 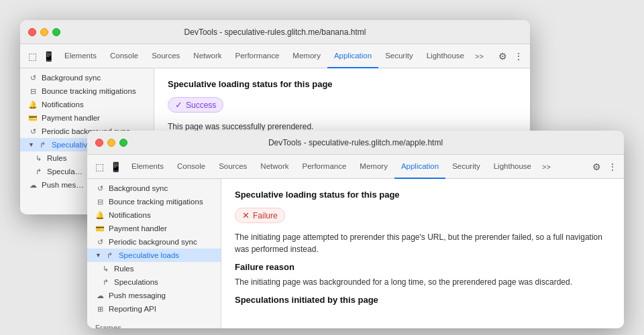 I want to click on more-tabs: >>, so click(x=479, y=56).